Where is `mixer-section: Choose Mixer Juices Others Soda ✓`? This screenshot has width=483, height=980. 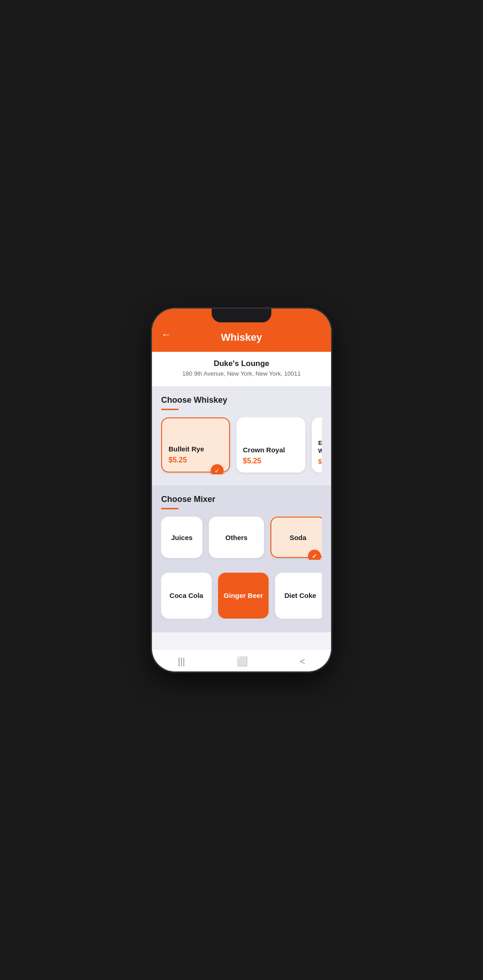
mixer-section: Choose Mixer Juices Others Soda ✓ is located at coordinates (242, 528).